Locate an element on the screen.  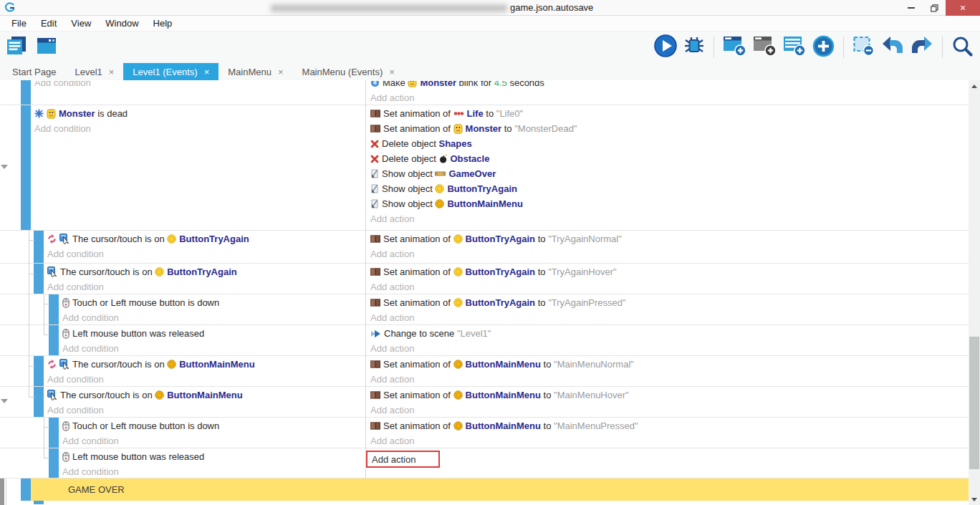
delete-event-button is located at coordinates (864, 47).